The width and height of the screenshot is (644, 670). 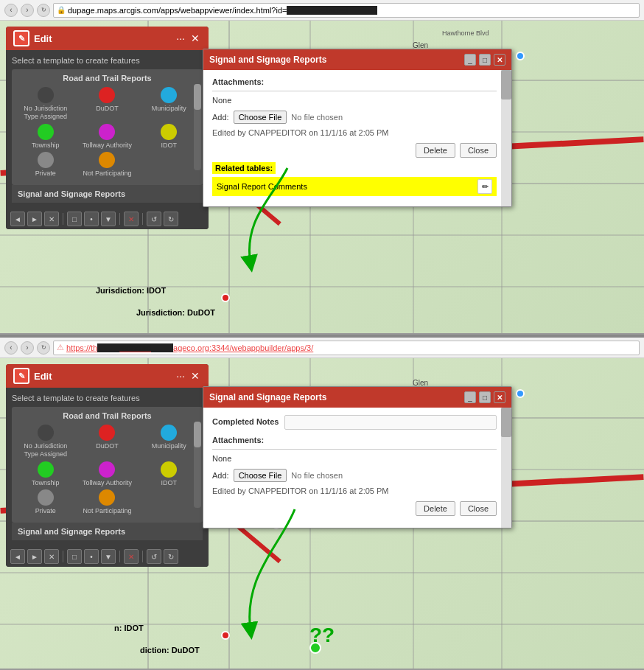 I want to click on feature-tollway-2: Tollway Authority, so click(x=108, y=475).